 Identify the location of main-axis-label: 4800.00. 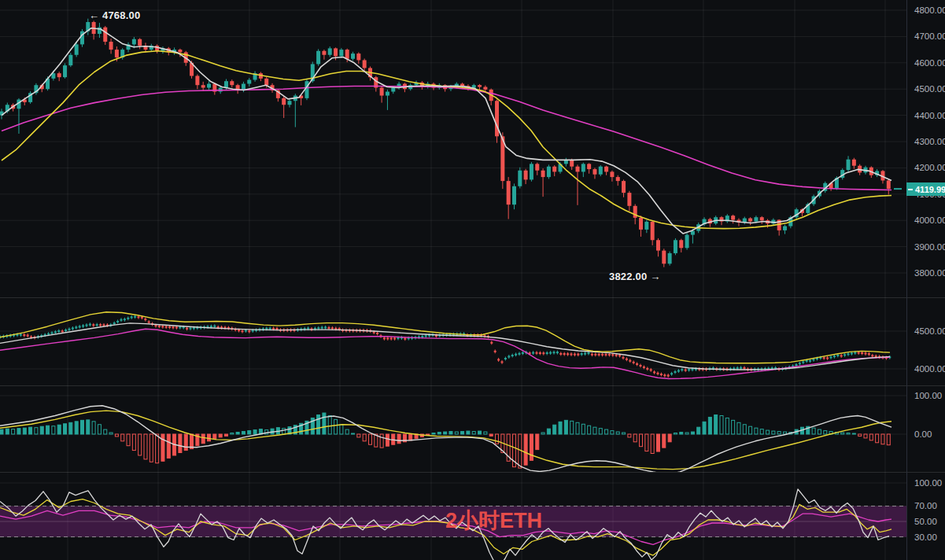
(930, 10).